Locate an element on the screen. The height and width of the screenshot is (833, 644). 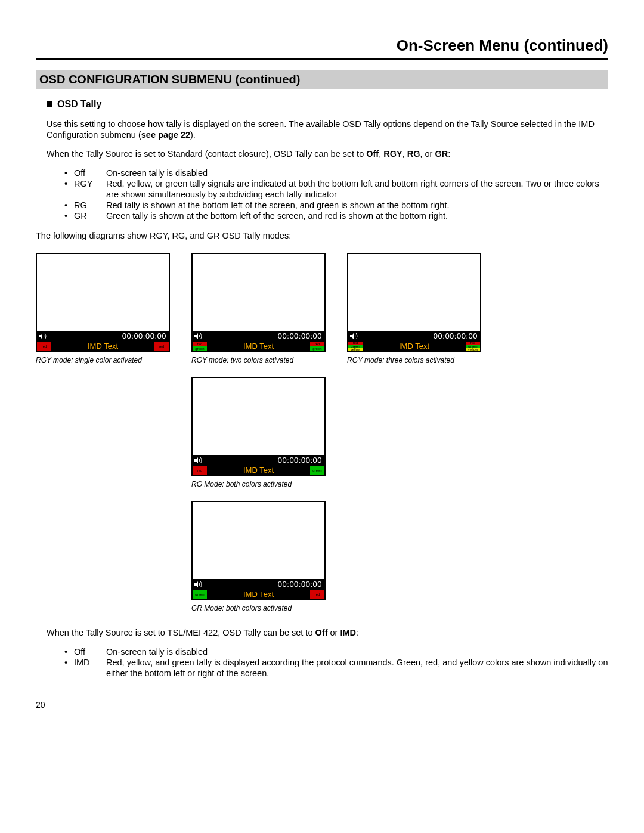
page-title: On-Screen Menu (continued) is located at coordinates (322, 48).